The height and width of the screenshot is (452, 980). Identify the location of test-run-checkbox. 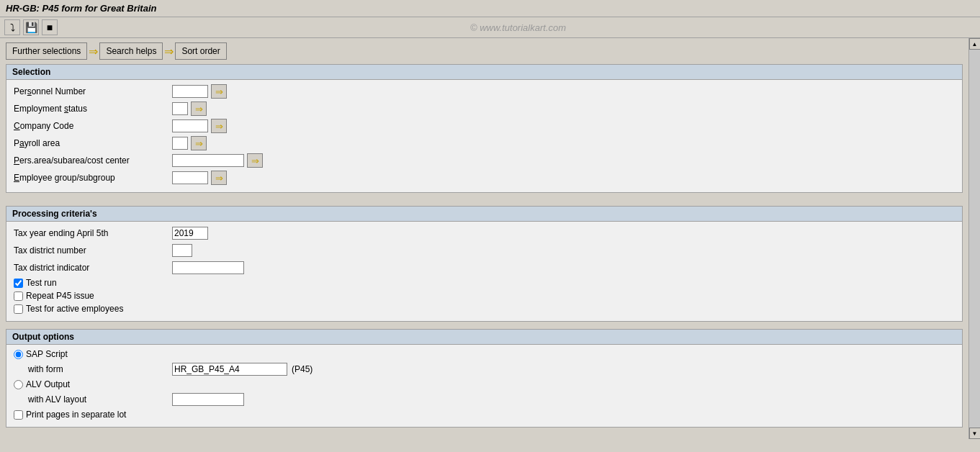
(19, 284).